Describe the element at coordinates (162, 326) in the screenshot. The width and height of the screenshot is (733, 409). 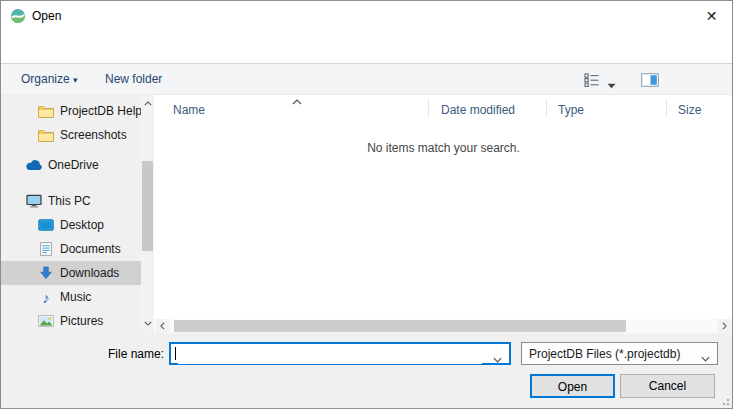
I see `scroll-left-icon` at that location.